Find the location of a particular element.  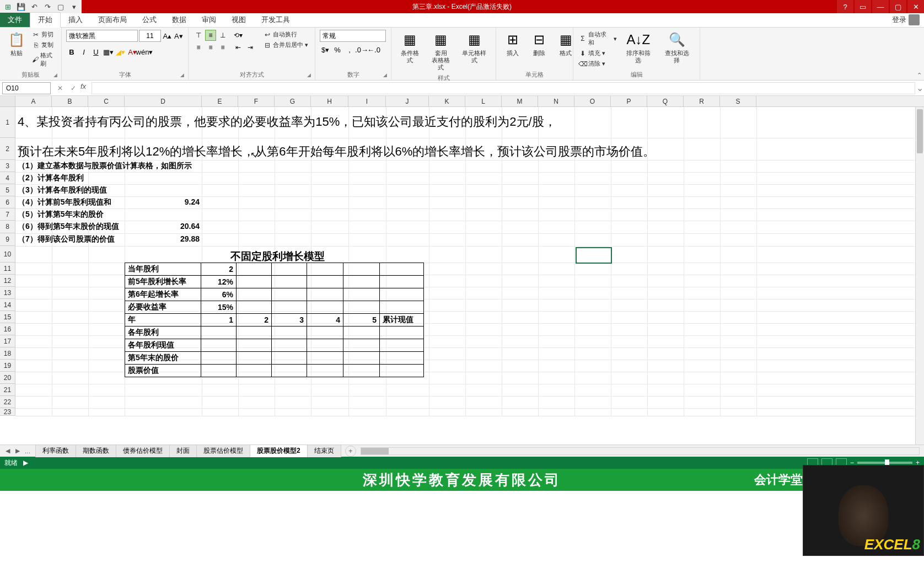

row-header-18: 18 is located at coordinates (8, 354).